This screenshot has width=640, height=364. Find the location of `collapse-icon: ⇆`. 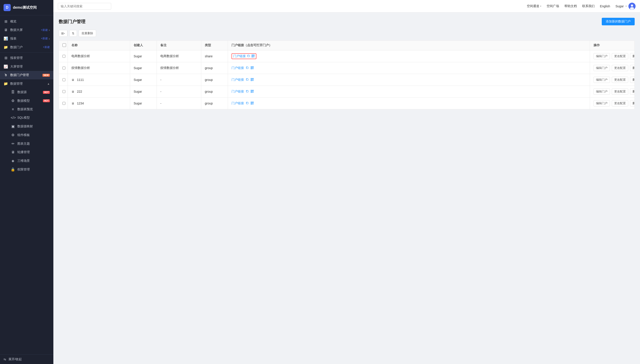

collapse-icon: ⇆ is located at coordinates (5, 359).